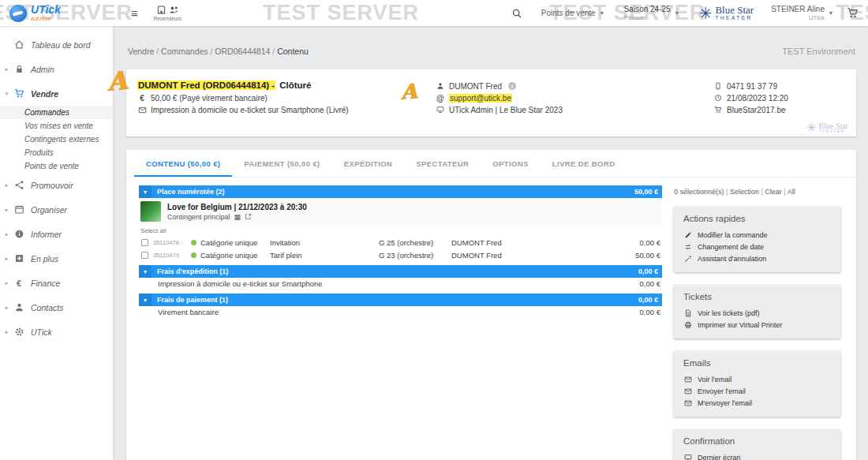 This screenshot has width=868, height=460. I want to click on section-header-payment: ▾ Frais de paiement (1) 0,00 €, so click(401, 300).